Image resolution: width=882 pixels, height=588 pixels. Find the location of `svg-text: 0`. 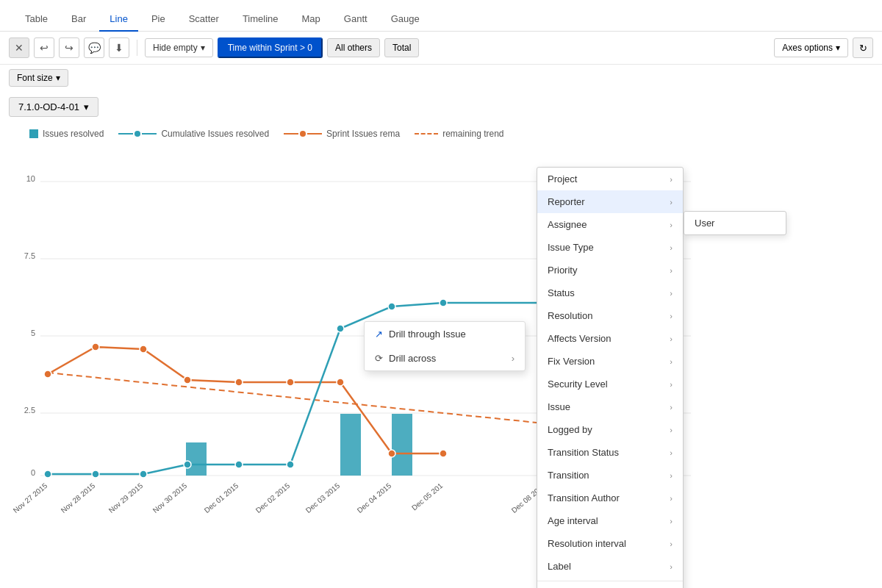

svg-text: 0 is located at coordinates (33, 473).